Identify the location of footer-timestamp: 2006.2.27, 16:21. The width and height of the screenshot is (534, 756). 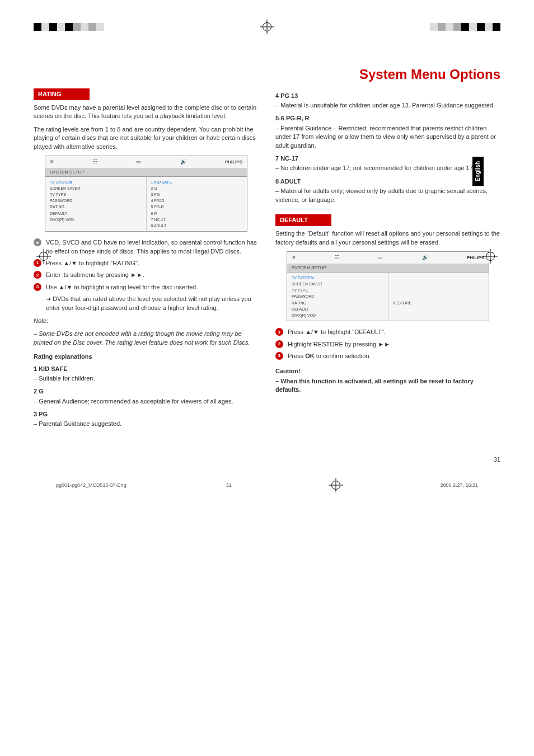
(459, 486).